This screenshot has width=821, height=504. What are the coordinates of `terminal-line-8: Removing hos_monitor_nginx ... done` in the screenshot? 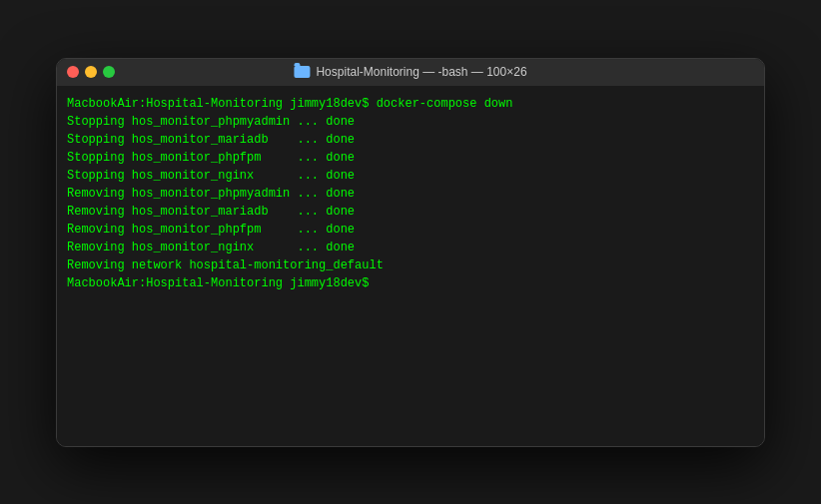 It's located at (410, 248).